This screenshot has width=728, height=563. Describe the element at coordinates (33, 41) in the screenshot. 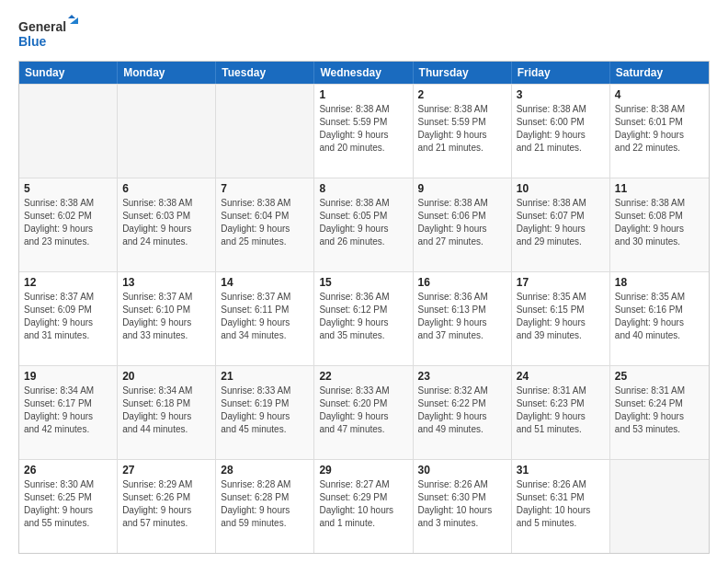

I see `svg-text: Blue` at that location.